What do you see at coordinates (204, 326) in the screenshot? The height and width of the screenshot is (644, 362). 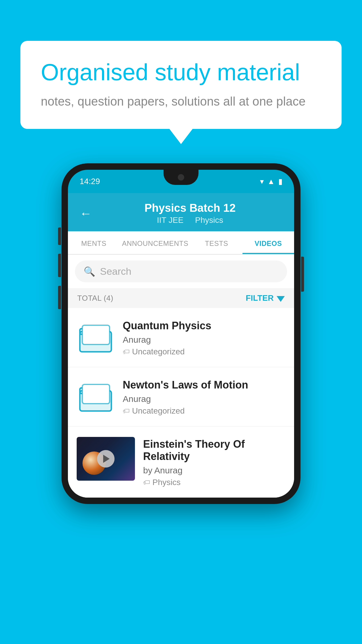 I see `video-title: Quantum Physics` at bounding box center [204, 326].